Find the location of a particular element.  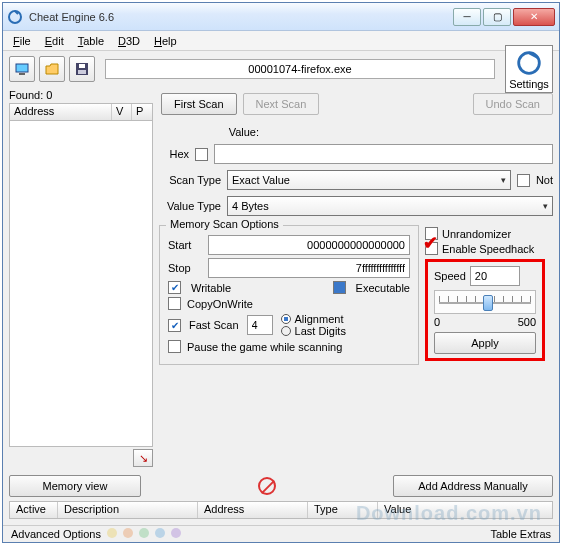

slider-max: 500 is located at coordinates (527, 322).